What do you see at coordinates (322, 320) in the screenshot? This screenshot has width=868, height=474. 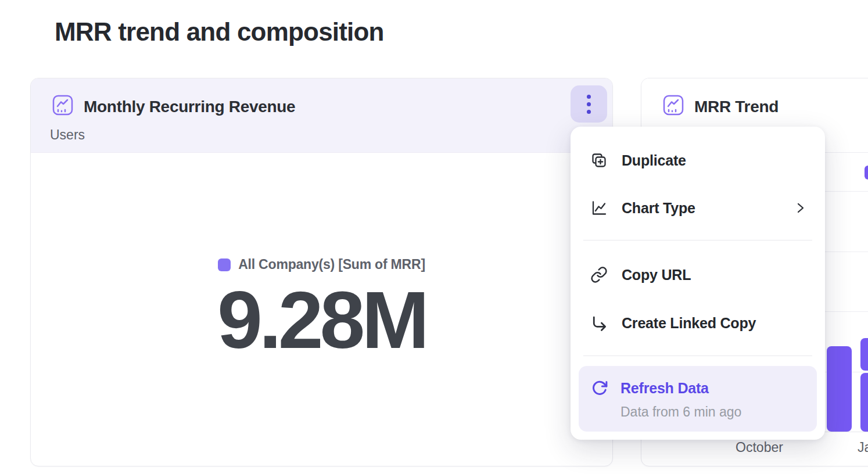 I see `kpi-value: 9.28M` at bounding box center [322, 320].